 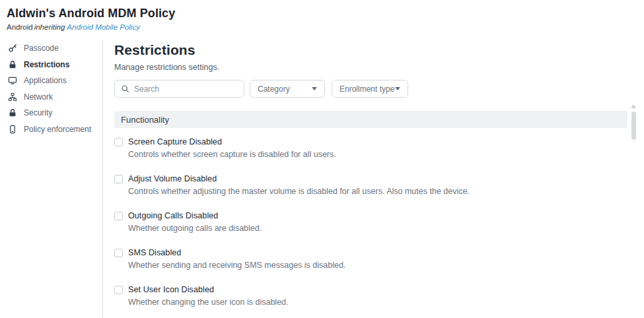 I want to click on setting-text: Outgoing Calls Disabled Whether outgoing…, so click(x=195, y=222).